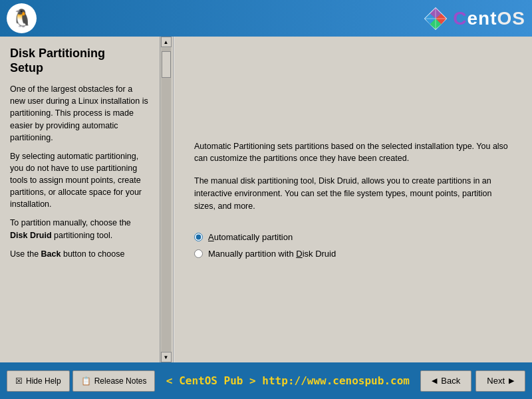 Image resolution: width=532 pixels, height=399 pixels. What do you see at coordinates (114, 381) in the screenshot?
I see `release-notes-button: 📋 Release Notes` at bounding box center [114, 381].